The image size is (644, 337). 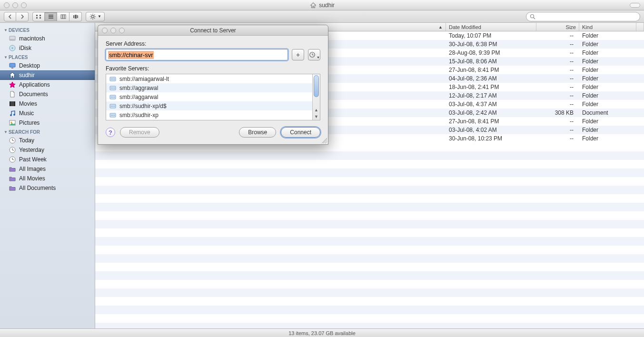 I want to click on server-address-input: smb://chinar-svr, so click(x=197, y=55).